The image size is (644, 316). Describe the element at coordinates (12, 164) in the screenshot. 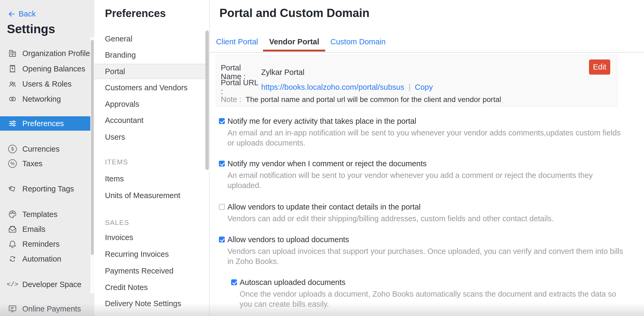

I see `percent-icon: %` at that location.